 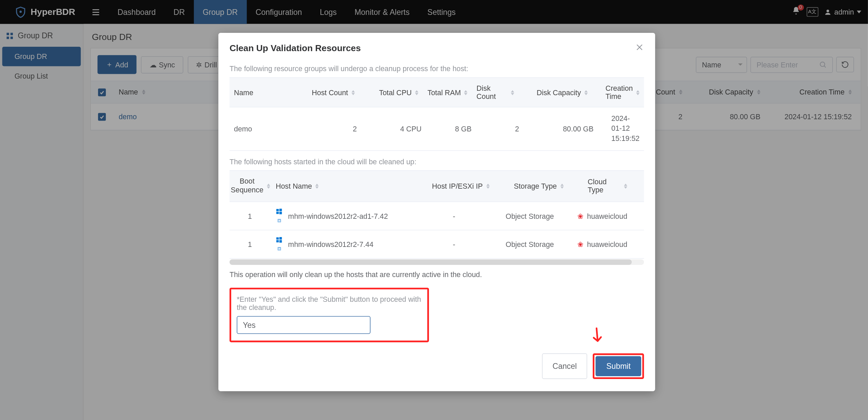 I want to click on host-col-storage: Storage Type, so click(x=538, y=186).